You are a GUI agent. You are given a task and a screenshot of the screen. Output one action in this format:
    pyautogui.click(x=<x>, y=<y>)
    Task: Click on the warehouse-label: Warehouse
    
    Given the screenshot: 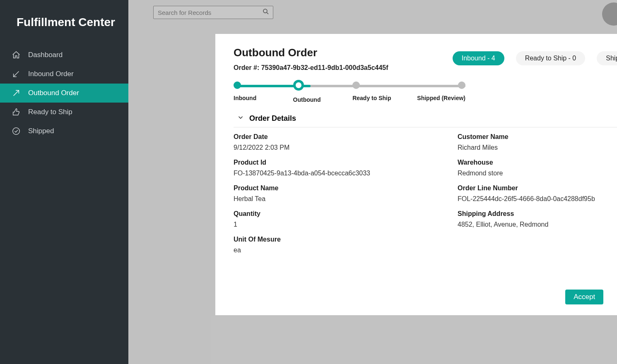 What is the action you would take?
    pyautogui.click(x=537, y=163)
    